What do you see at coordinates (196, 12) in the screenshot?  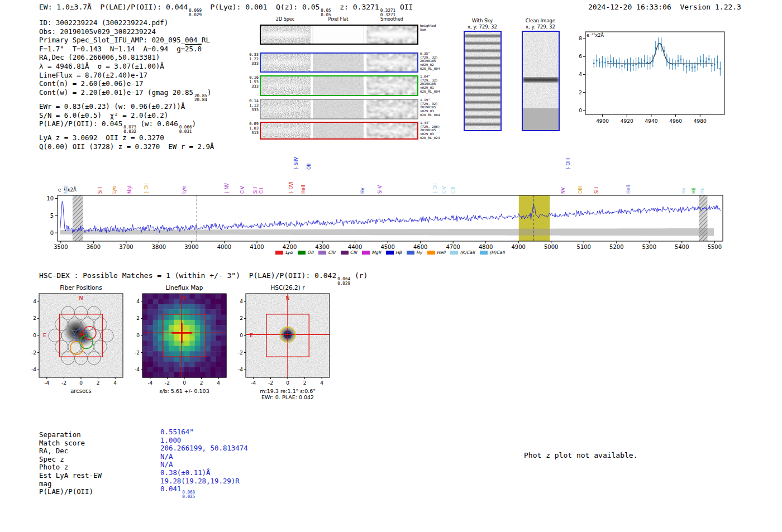 I see `sup-sub-value: 0.0690.029` at bounding box center [196, 12].